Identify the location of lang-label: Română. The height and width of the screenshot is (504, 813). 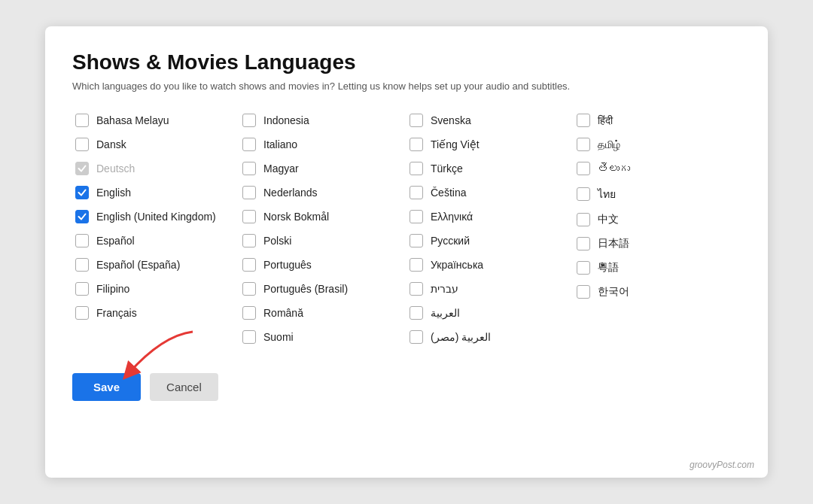
(283, 313).